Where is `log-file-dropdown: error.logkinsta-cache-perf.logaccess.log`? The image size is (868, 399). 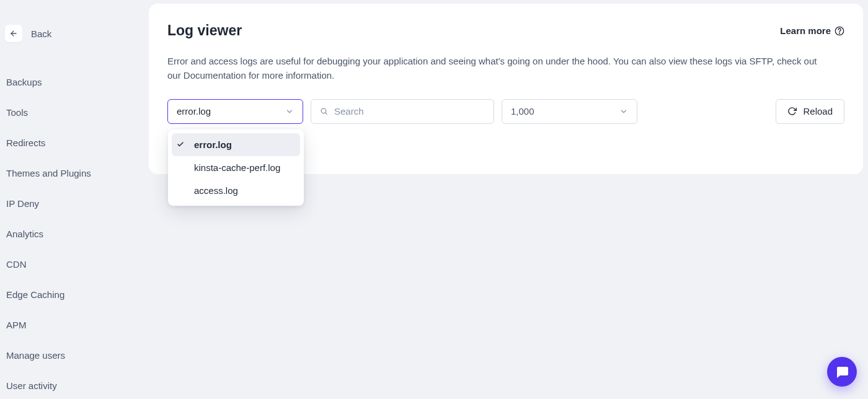
log-file-dropdown: error.logkinsta-cache-perf.logaccess.log is located at coordinates (236, 167).